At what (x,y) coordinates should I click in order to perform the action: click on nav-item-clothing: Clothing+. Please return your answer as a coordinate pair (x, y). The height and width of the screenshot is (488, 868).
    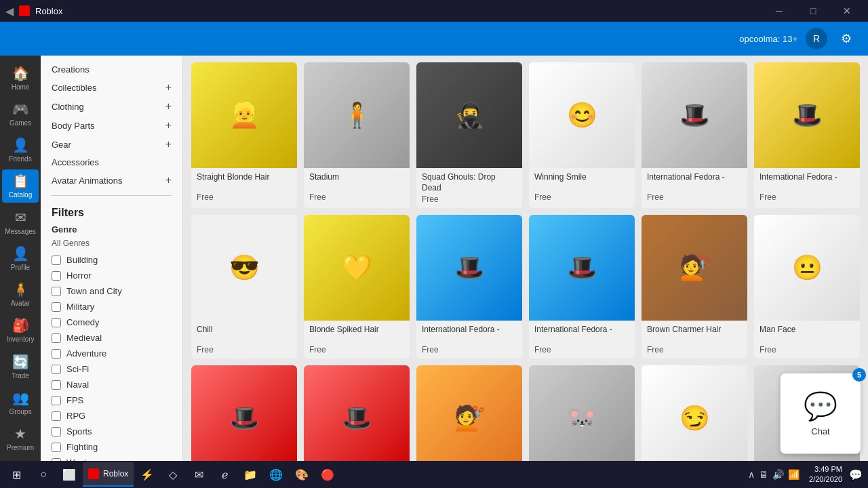
    Looking at the image, I should click on (111, 106).